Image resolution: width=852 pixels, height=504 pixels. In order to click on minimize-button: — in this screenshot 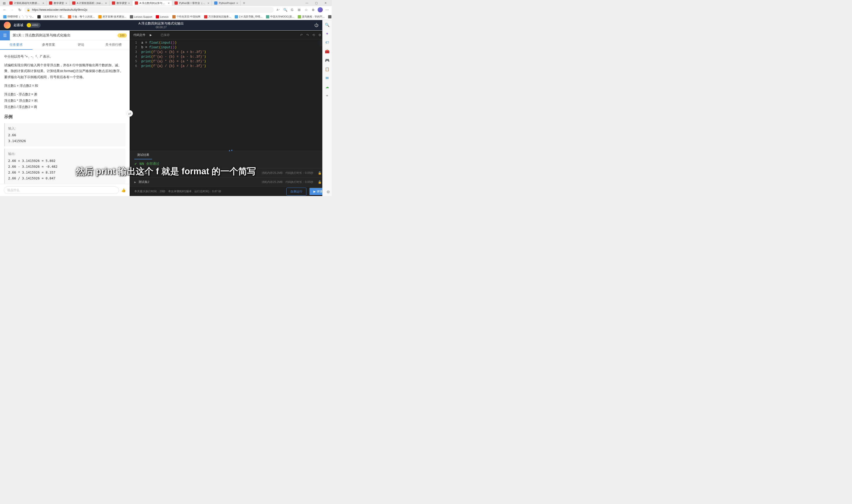, I will do `click(307, 3)`.